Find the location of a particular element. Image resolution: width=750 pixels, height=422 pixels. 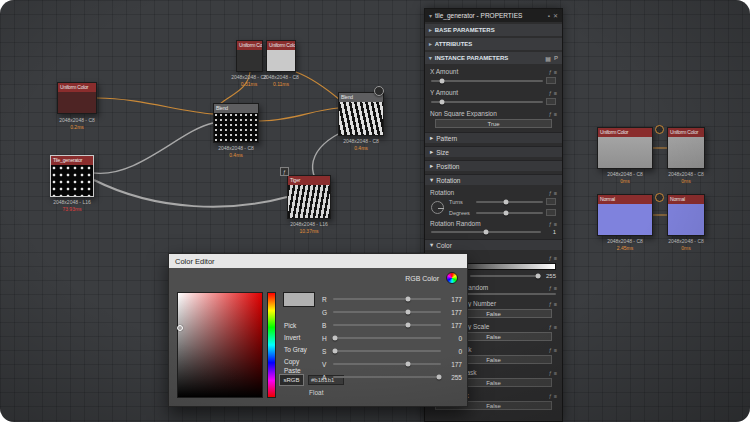

node-title: Uniform Color is located at coordinates (625, 132).